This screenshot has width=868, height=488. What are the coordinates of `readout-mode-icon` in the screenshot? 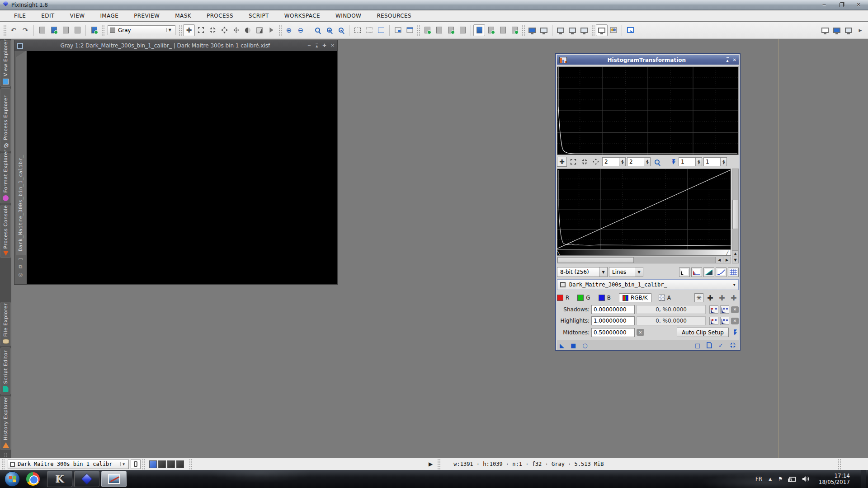 It's located at (561, 30).